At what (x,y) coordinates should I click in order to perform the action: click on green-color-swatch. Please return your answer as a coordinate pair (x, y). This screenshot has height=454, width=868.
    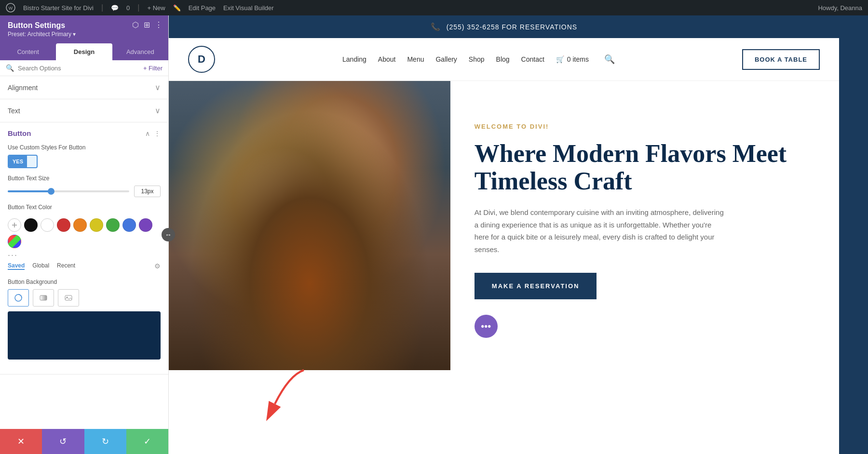
    Looking at the image, I should click on (113, 225).